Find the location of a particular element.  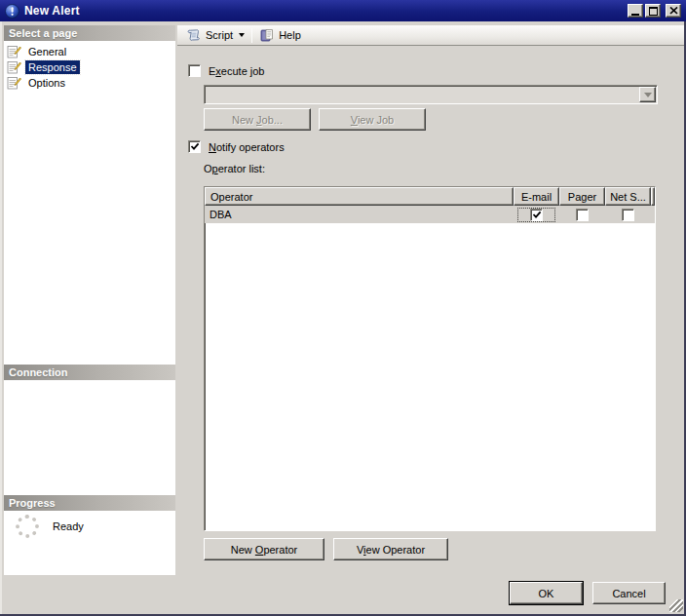

help-label: Help is located at coordinates (290, 35).